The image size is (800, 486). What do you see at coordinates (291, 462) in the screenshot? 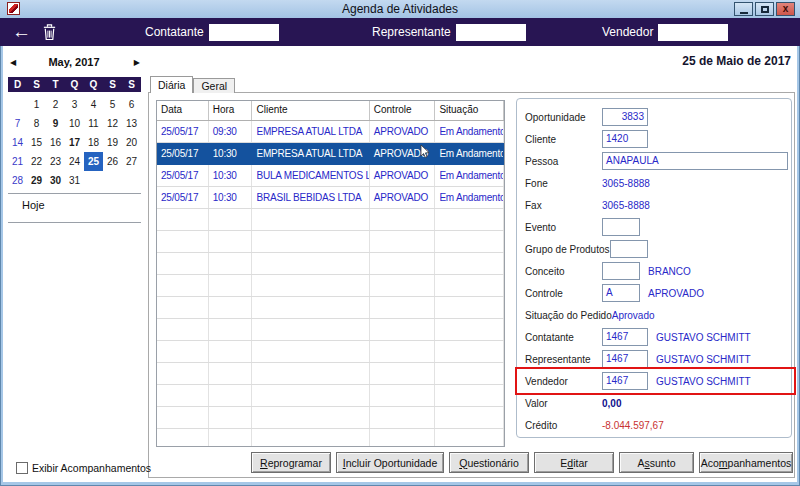
I see `reprogramar-button: Reprogramar` at bounding box center [291, 462].